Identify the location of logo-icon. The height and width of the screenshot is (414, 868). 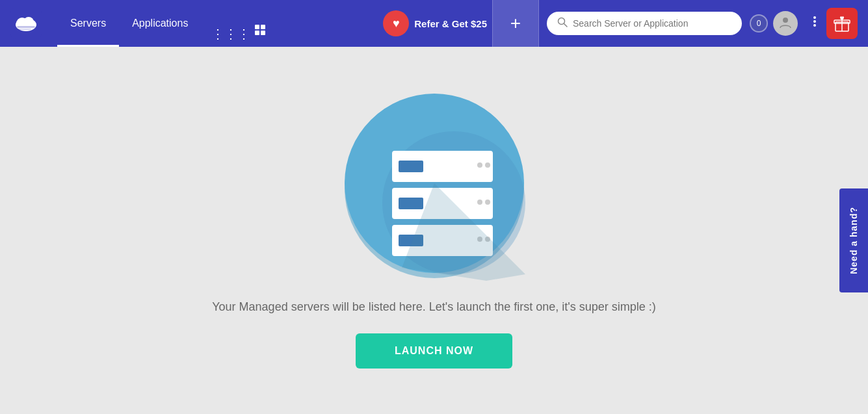
(26, 23).